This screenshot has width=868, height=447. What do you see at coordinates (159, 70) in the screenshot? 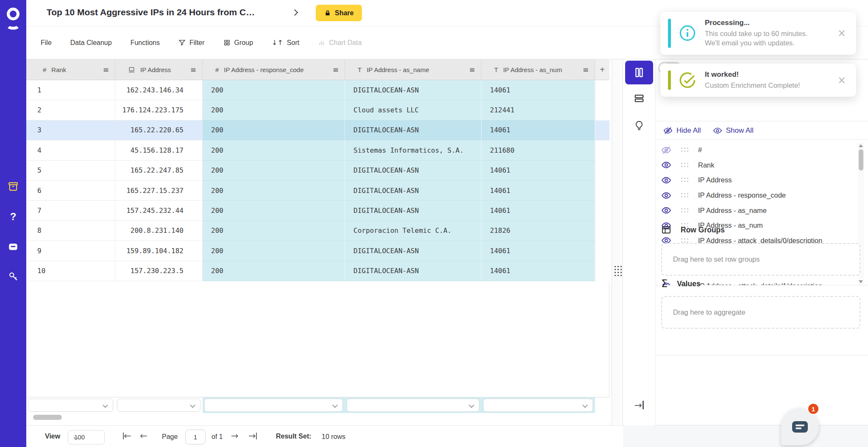
I see `column-header-ip-address: IP Address≡` at bounding box center [159, 70].